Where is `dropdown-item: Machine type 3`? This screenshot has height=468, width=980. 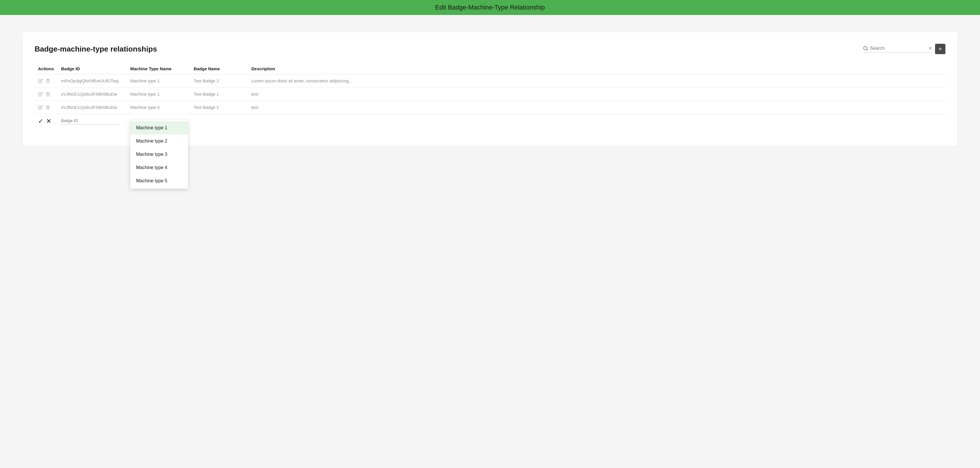 dropdown-item: Machine type 3 is located at coordinates (159, 154).